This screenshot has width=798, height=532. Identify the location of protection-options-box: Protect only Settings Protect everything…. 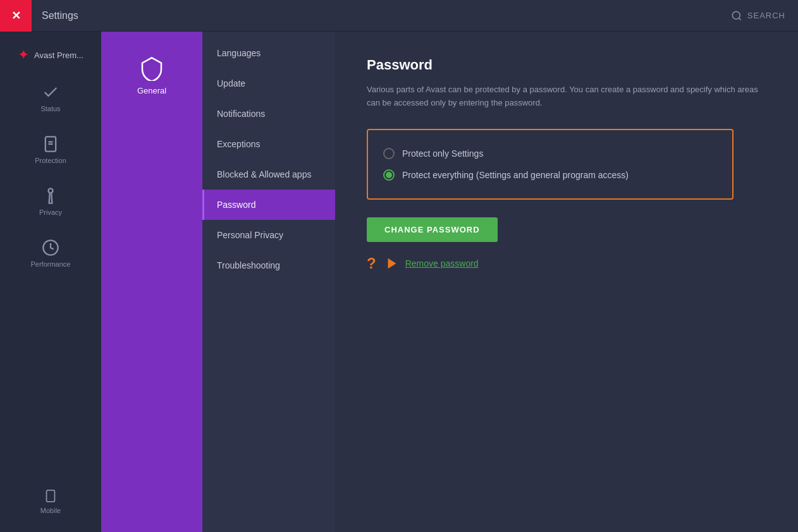
(550, 164).